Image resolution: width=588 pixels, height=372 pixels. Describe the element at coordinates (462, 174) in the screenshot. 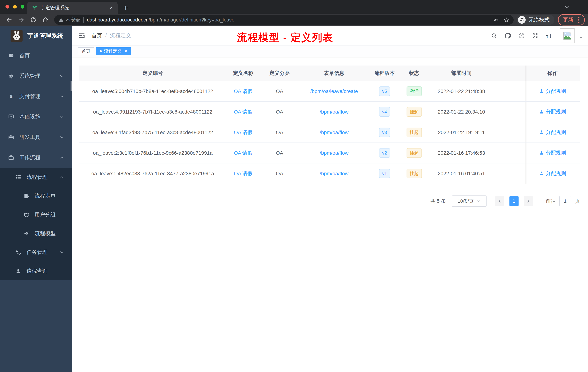

I see `cell-deploy-time: 2022-01-16 01:40:51` at that location.